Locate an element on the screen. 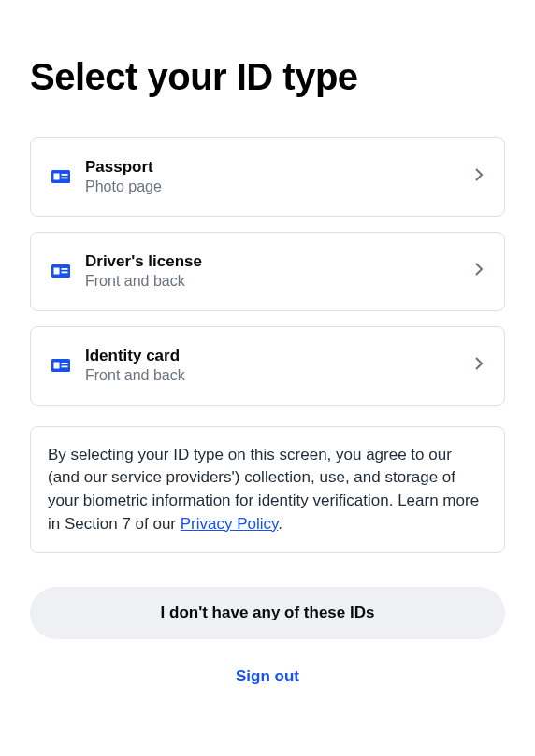 This screenshot has width=535, height=756. sign-out-button: Sign out is located at coordinates (268, 677).